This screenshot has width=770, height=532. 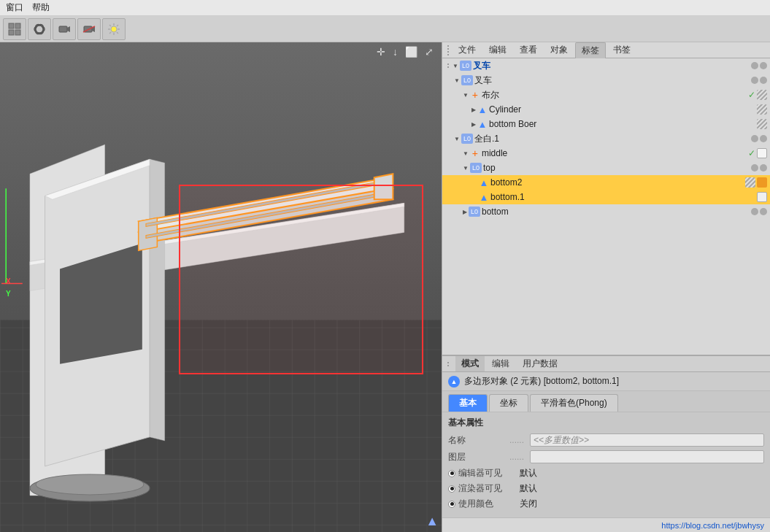 What do you see at coordinates (622, 50) in the screenshot?
I see `tab-bookmarks: 书签` at bounding box center [622, 50].